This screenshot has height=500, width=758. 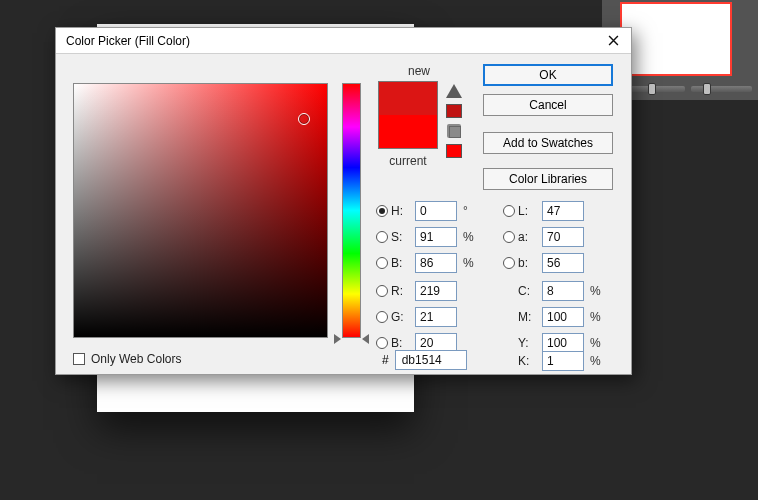 I want to click on dialog-title: Color Picker (Fill Color), so click(x=128, y=41).